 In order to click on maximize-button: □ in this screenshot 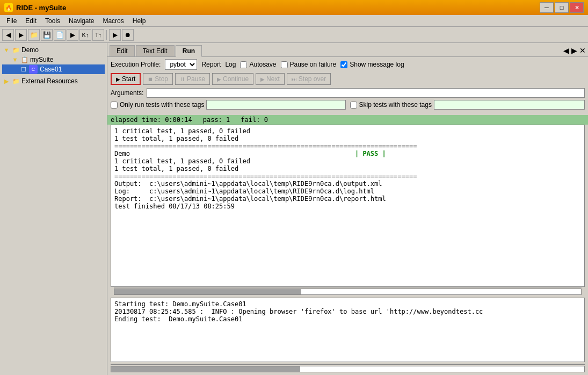, I will do `click(562, 8)`.